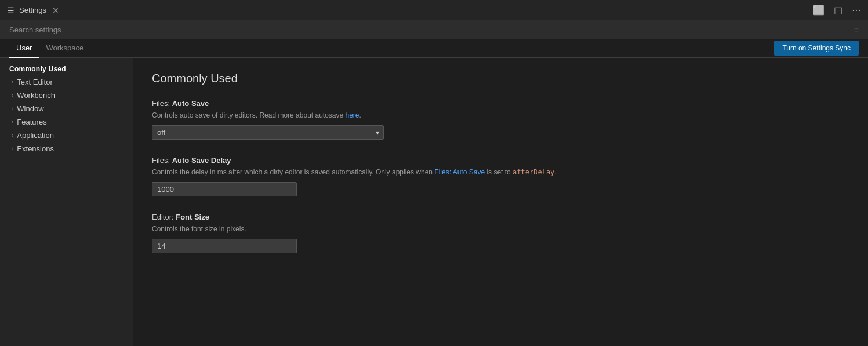 This screenshot has height=346, width=868. What do you see at coordinates (459, 172) in the screenshot?
I see `auto-save-link: Files: Auto Save` at bounding box center [459, 172].